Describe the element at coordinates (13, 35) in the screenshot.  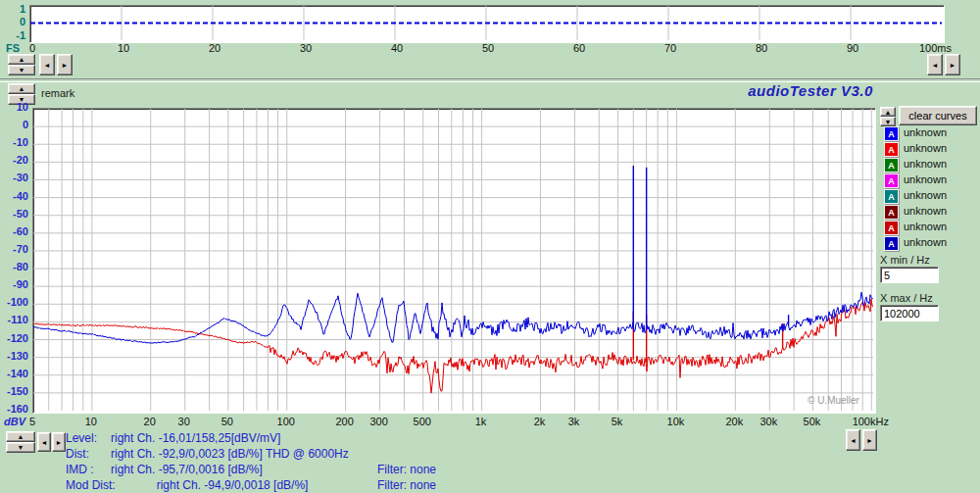
I see `scope-y-tick: -1` at that location.